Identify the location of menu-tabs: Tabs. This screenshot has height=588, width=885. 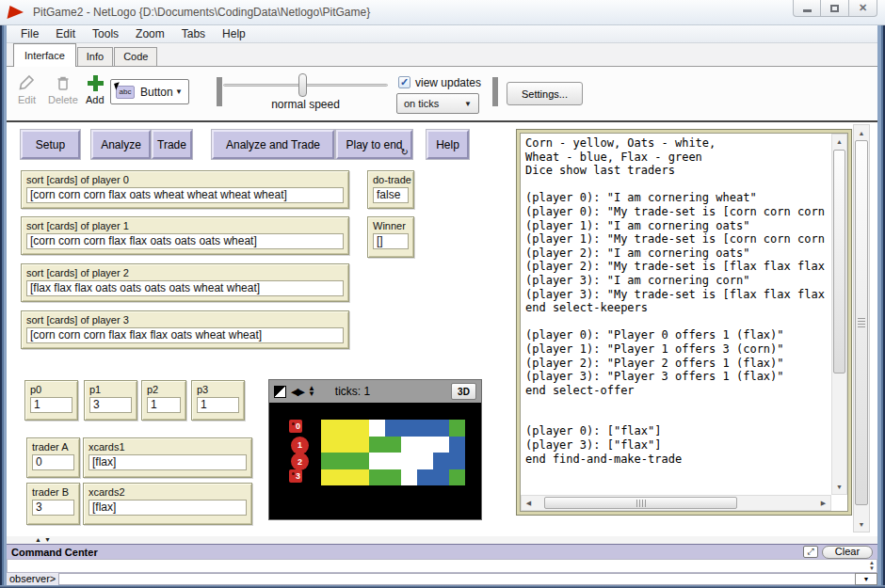
(194, 34).